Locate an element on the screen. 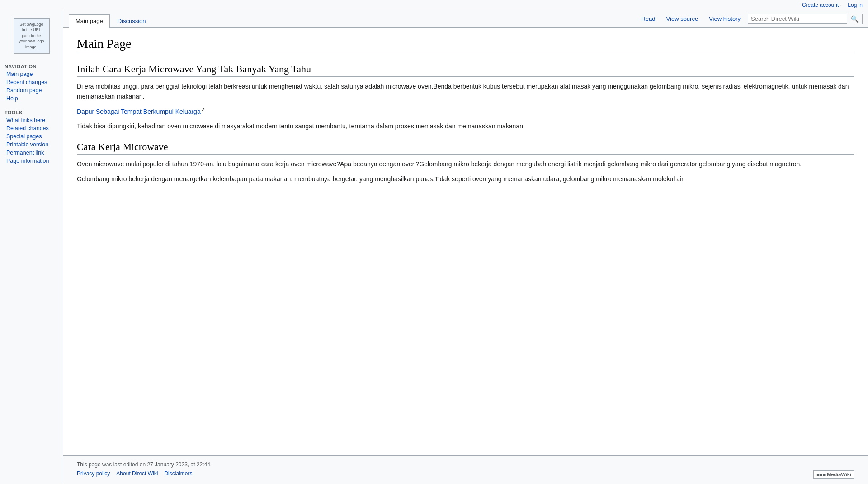 The height and width of the screenshot is (488, 868). footer-link-privacy: Privacy policy is located at coordinates (93, 474).